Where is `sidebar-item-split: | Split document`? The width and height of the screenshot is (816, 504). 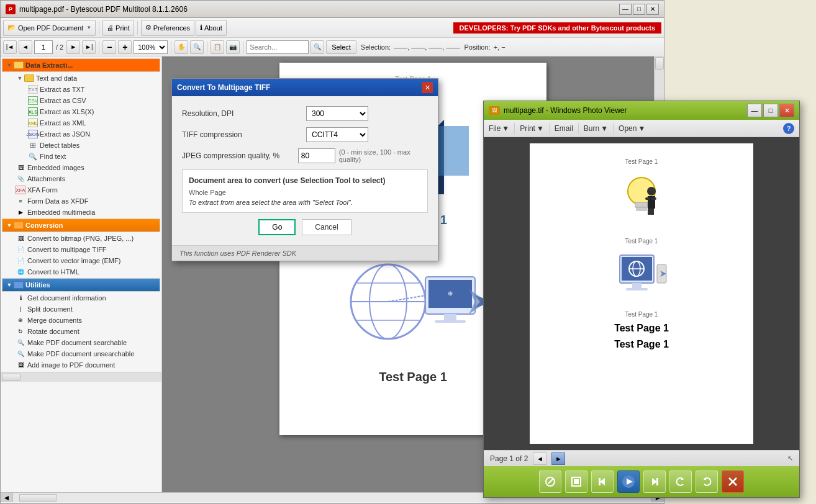
sidebar-item-split: | Split document is located at coordinates (87, 309).